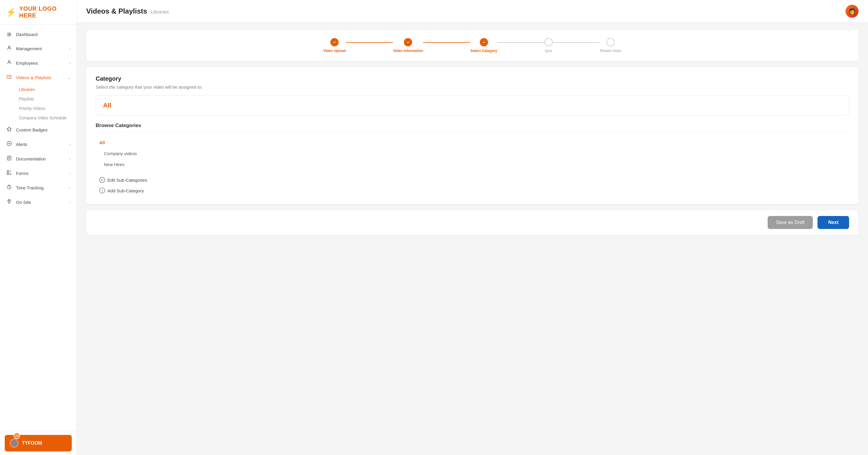  What do you see at coordinates (852, 11) in the screenshot?
I see `avatar: 👩` at bounding box center [852, 11].